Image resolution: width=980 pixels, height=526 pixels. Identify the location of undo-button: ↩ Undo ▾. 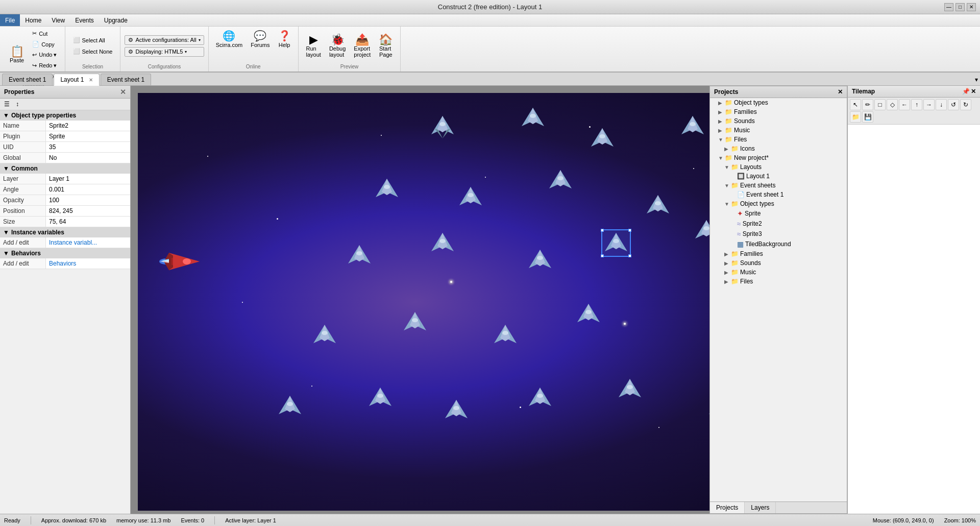
(44, 55).